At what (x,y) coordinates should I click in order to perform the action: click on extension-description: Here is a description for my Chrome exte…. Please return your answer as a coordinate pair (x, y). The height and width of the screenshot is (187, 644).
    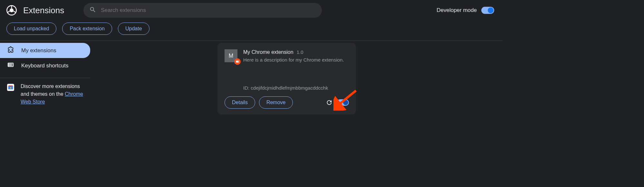
    Looking at the image, I should click on (296, 60).